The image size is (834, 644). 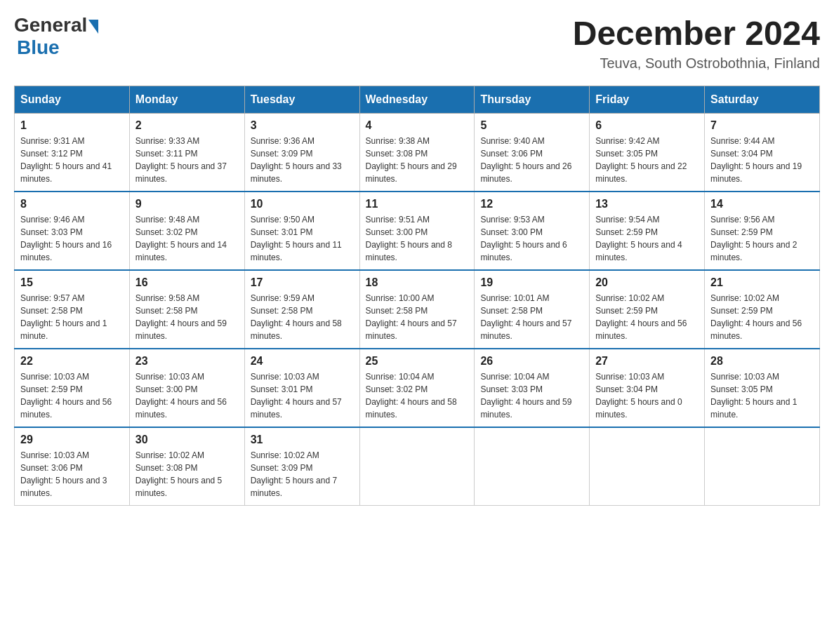 I want to click on day-info: Sunrise: 9:50 AM Sunset: 3:01 PM Dayligh…, so click(x=302, y=239).